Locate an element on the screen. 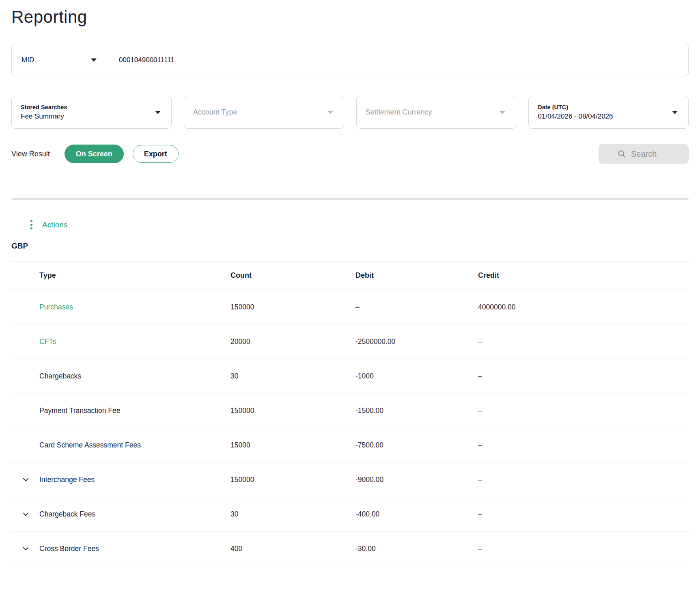 The width and height of the screenshot is (700, 590). cell-type: Interchange Fees is located at coordinates (121, 480).